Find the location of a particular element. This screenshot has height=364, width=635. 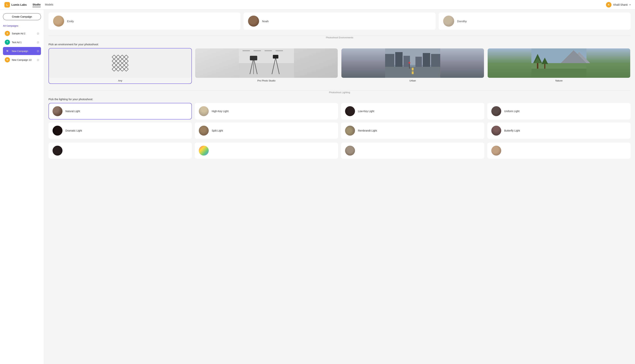

env-image-urban is located at coordinates (413, 63).